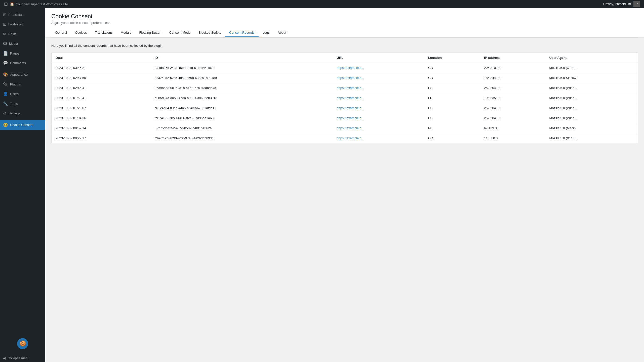 This screenshot has height=362, width=644. What do you see at coordinates (23, 44) in the screenshot?
I see `sidebar-item-media: 🖼 Media` at bounding box center [23, 44].